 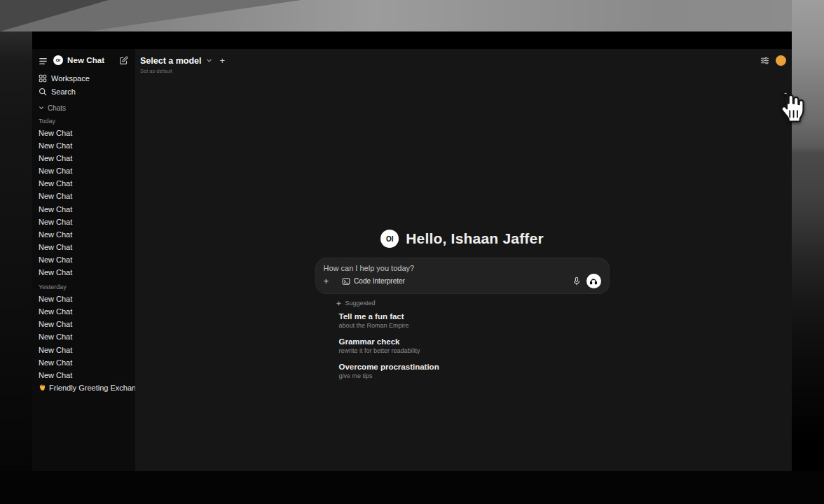 I want to click on background-wedge, so click(x=412, y=15).